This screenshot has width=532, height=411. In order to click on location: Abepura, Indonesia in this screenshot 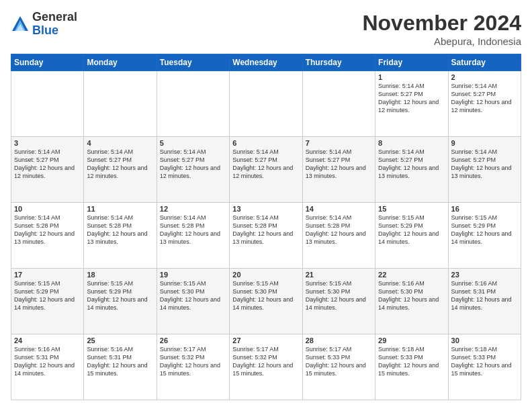, I will do `click(442, 42)`.